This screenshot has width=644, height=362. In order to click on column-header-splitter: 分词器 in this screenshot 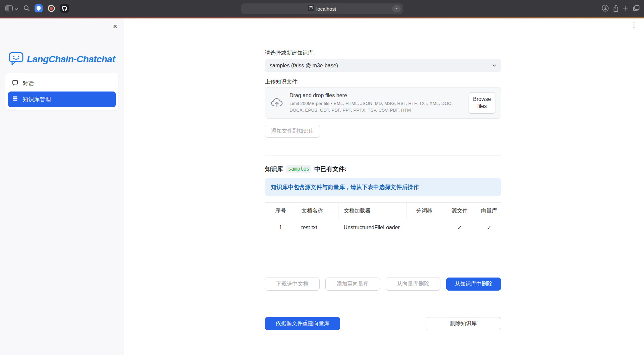, I will do `click(424, 211)`.